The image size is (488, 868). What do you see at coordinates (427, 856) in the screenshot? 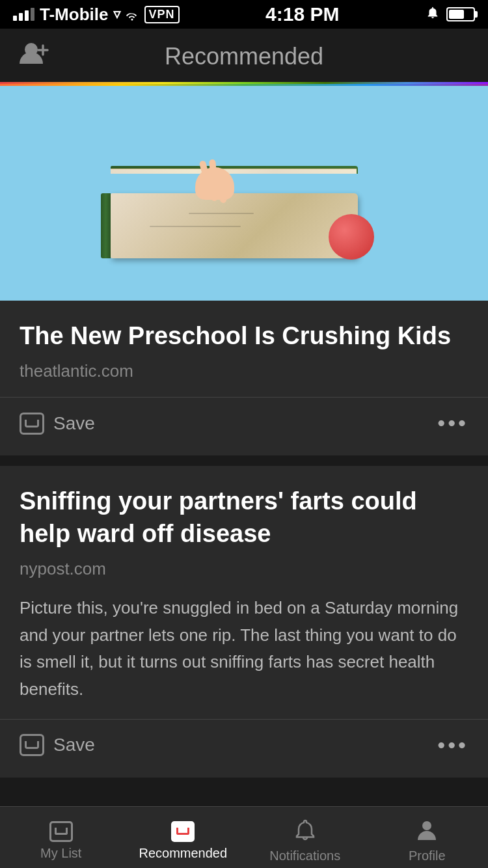
I see `tab-profile-label: Profile` at bounding box center [427, 856].